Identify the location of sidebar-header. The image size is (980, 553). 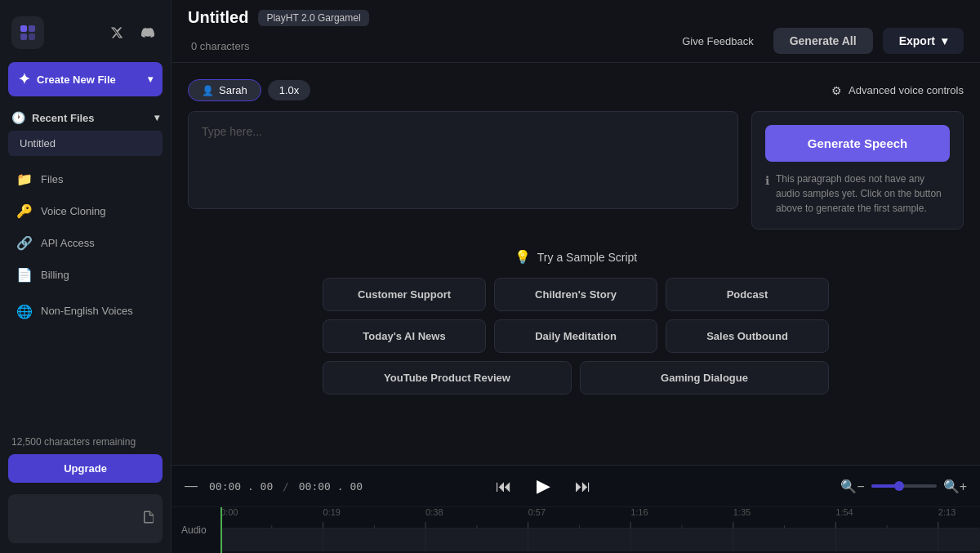
(85, 36).